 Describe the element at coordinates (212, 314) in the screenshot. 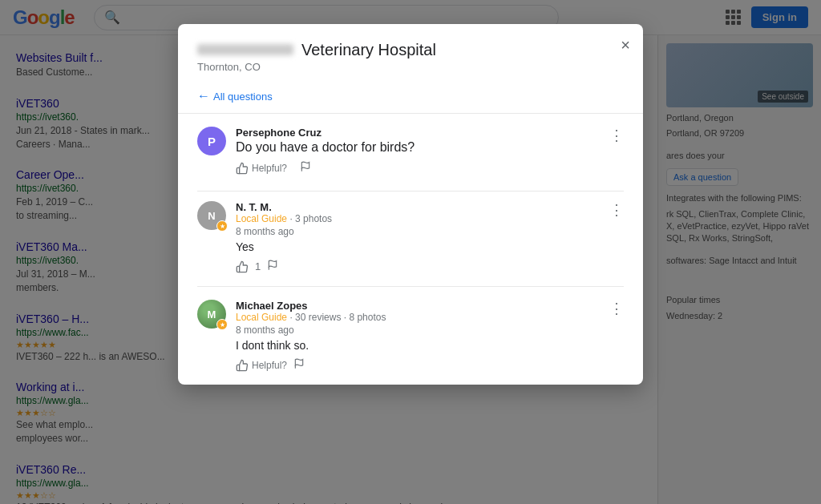

I see `answer-2-avatar-container: M ★` at that location.